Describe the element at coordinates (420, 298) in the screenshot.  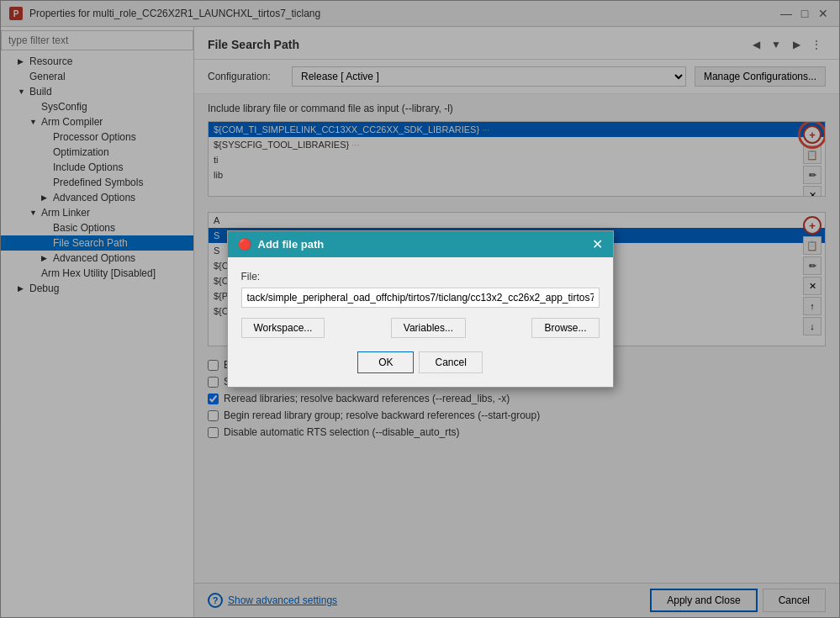
I see `file-path-input` at that location.